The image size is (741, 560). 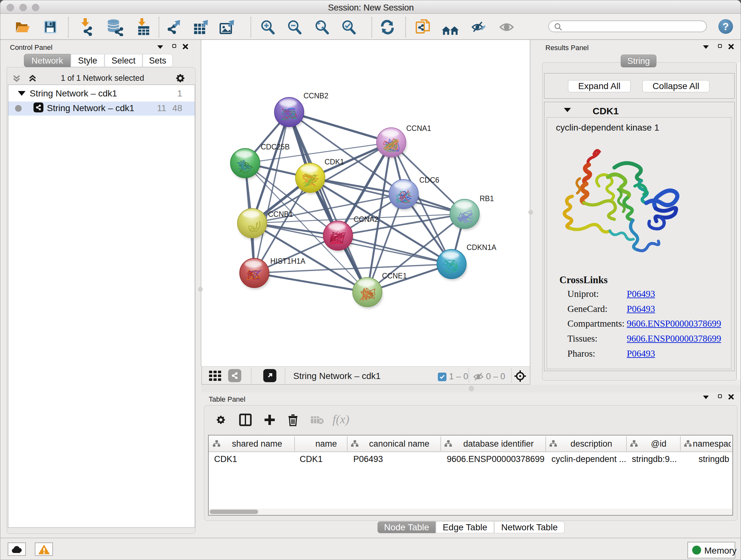 What do you see at coordinates (419, 128) in the screenshot?
I see `svg-text: CCNA1` at bounding box center [419, 128].